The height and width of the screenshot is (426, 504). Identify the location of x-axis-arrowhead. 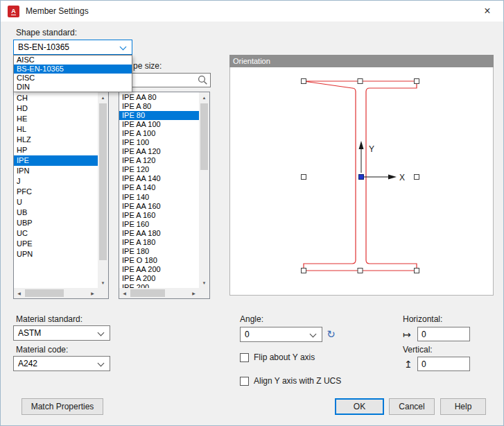
(392, 178).